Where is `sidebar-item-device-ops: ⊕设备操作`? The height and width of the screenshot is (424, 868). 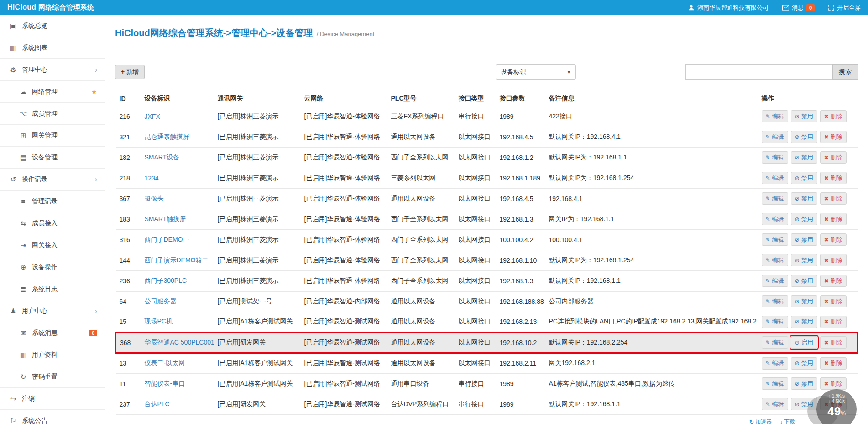 sidebar-item-device-ops: ⊕设备操作 is located at coordinates (52, 267).